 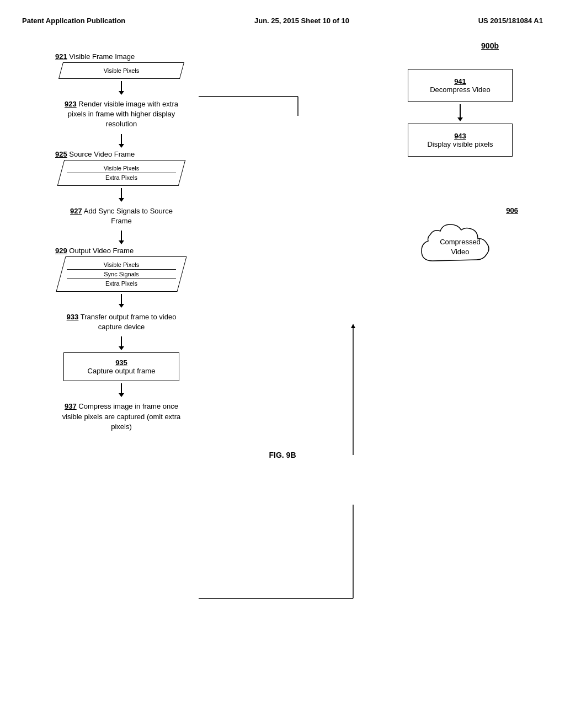 What do you see at coordinates (95, 154) in the screenshot?
I see `node-925-label: 925 Source Video Frame` at bounding box center [95, 154].